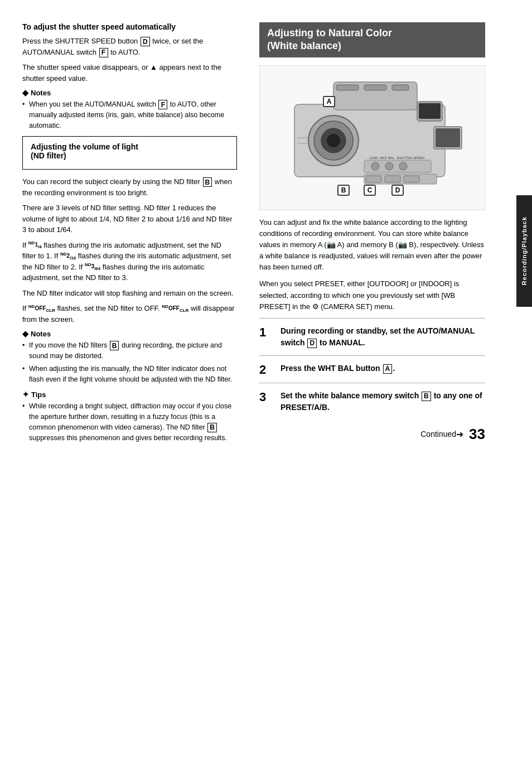  I want to click on svg-text: SHUTTER SPEED, so click(410, 158).